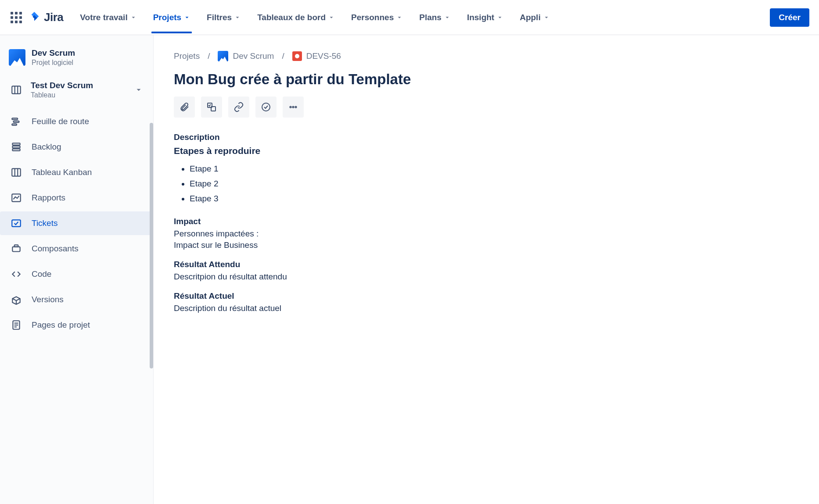 The image size is (819, 504). Describe the element at coordinates (317, 56) in the screenshot. I see `breadcrumb-issue: DEVS-56` at that location.